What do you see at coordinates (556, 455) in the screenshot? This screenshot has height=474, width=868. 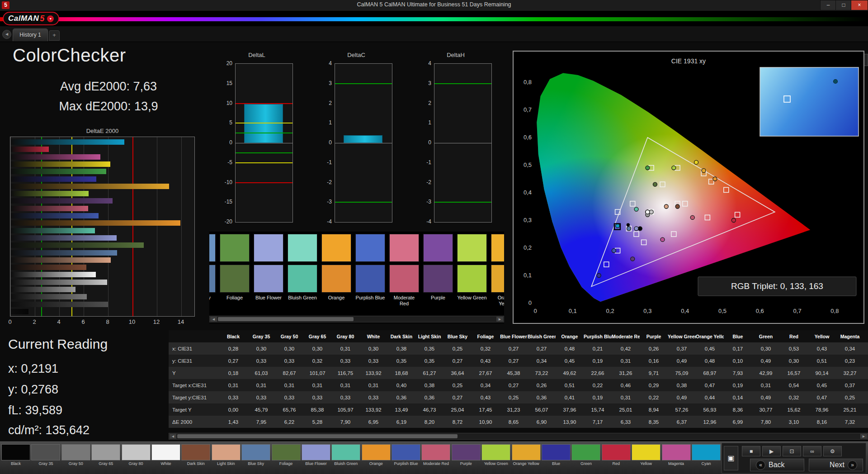 I see `patch-blue: Blue` at bounding box center [556, 455].